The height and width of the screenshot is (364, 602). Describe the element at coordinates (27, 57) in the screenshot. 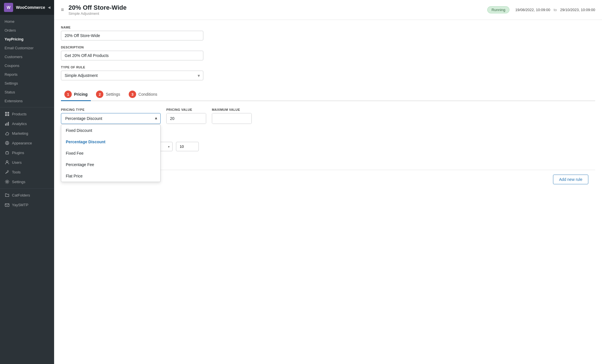

I see `sidebar-item-customers: Customers` at that location.